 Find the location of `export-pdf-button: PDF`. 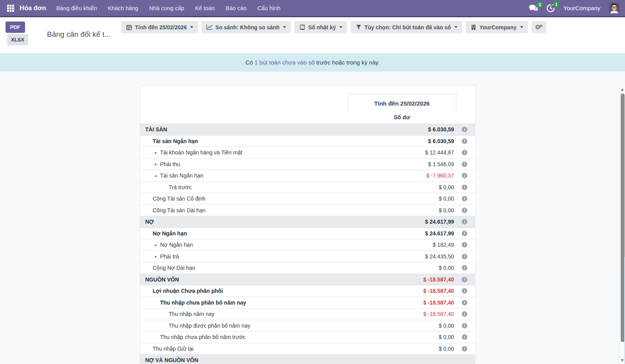

export-pdf-button: PDF is located at coordinates (15, 27).